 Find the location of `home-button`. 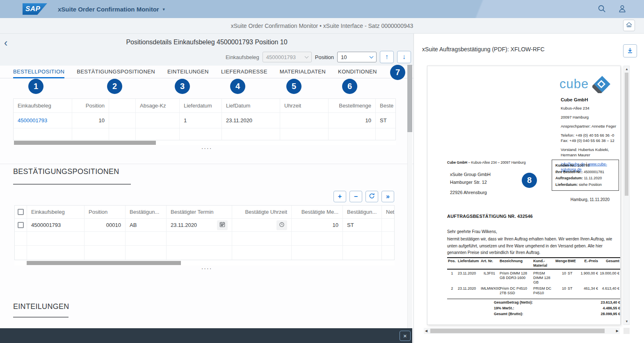

home-button is located at coordinates (629, 25).